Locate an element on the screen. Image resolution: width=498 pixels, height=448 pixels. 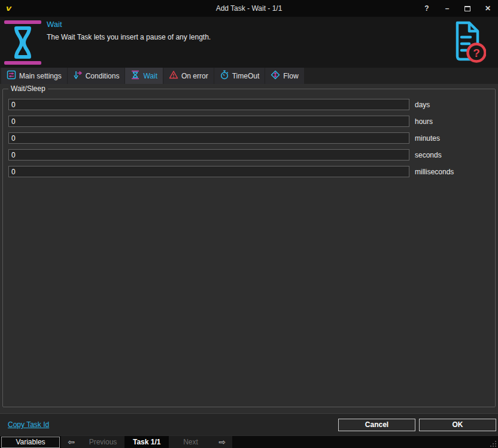
tab-conditions: Conditions is located at coordinates (96, 75).